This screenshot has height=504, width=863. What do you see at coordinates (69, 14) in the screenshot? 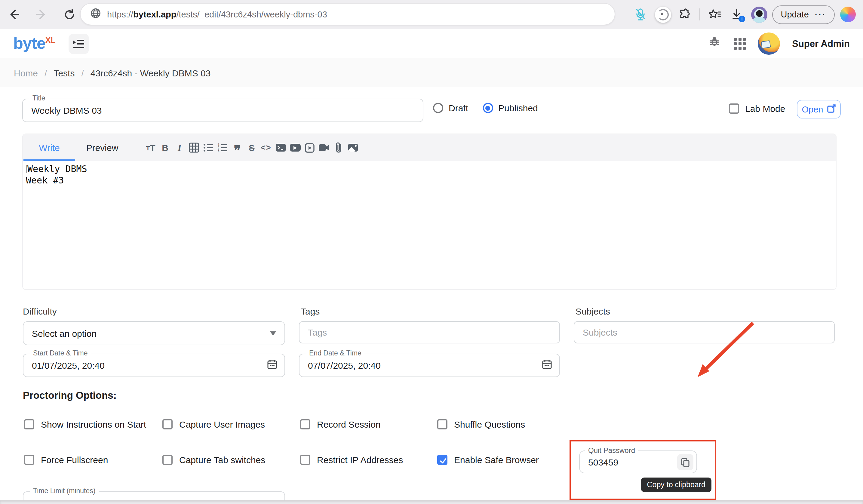
I see `reload-icon` at bounding box center [69, 14].